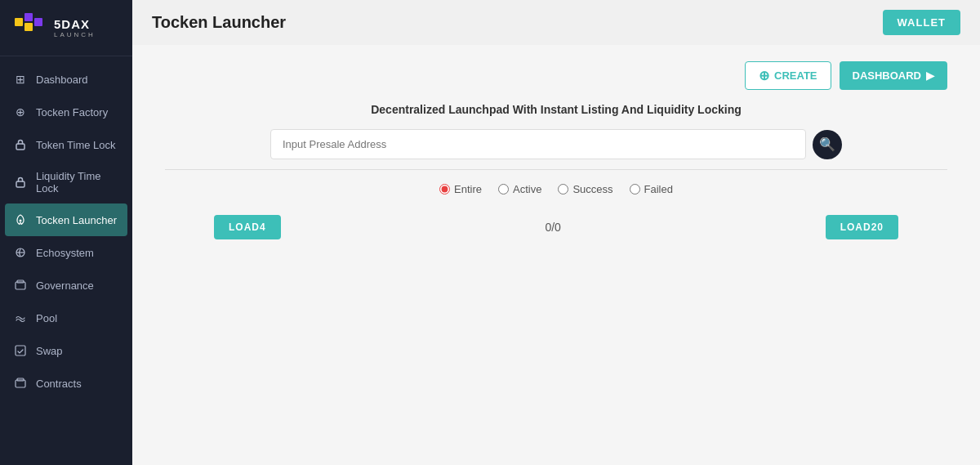 The height and width of the screenshot is (465, 980). What do you see at coordinates (66, 145) in the screenshot?
I see `sidebar-item-token-time-lock: Token Time Lock` at bounding box center [66, 145].